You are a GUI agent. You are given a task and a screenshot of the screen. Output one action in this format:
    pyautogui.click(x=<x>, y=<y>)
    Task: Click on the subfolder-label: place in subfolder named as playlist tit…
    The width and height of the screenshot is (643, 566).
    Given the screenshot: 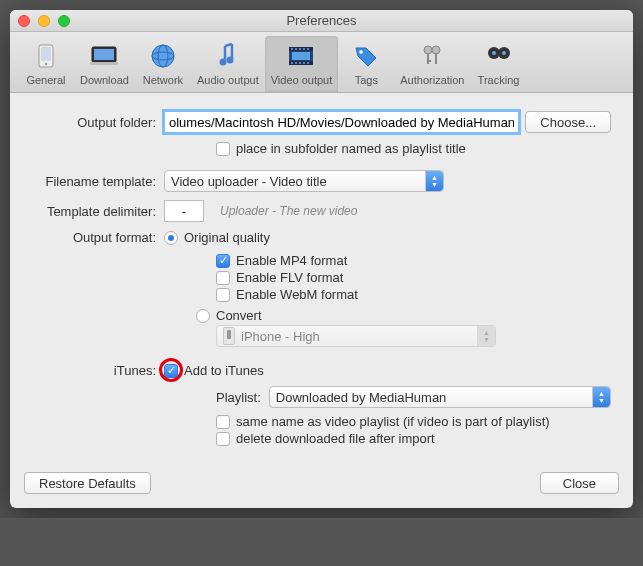 What is the action you would take?
    pyautogui.click(x=351, y=148)
    